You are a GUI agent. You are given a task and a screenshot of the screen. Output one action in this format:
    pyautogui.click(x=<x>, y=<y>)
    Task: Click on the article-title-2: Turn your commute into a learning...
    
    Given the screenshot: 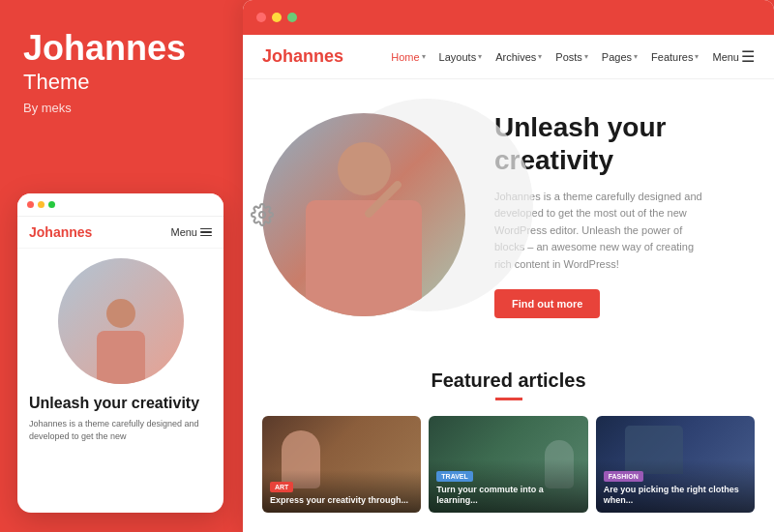 What is the action you would take?
    pyautogui.click(x=508, y=495)
    